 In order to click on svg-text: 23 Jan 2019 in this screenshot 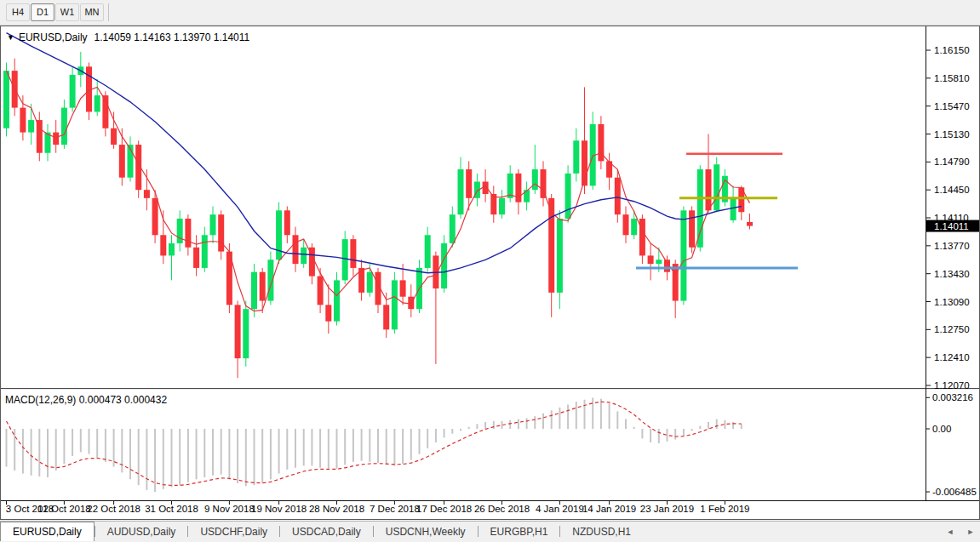, I will do `click(668, 509)`.